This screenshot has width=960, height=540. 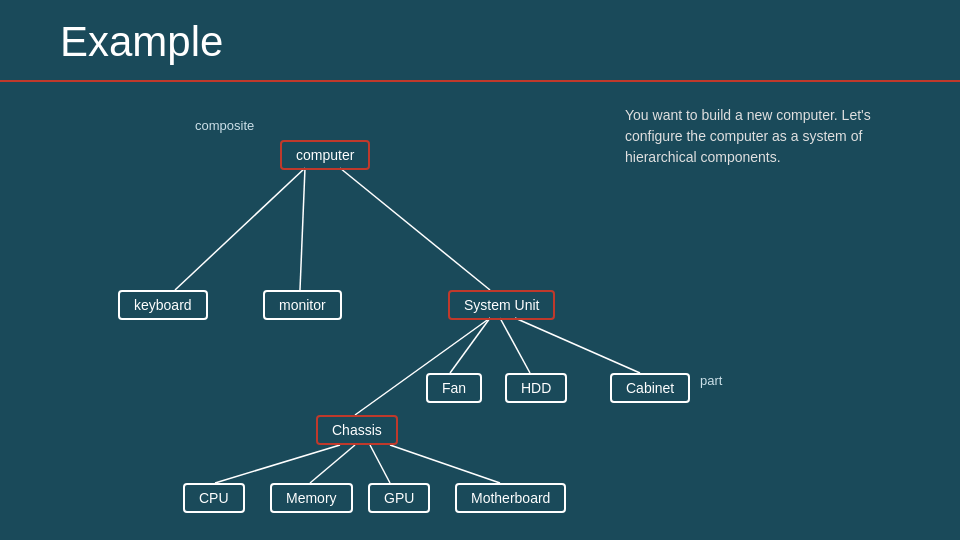 What do you see at coordinates (399, 498) in the screenshot?
I see `node-gpu: GPU` at bounding box center [399, 498].